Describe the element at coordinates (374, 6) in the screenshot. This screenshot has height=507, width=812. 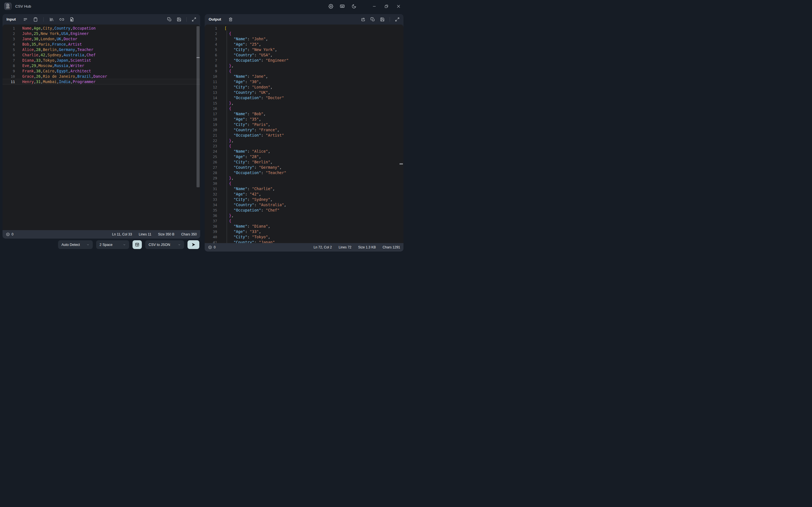
I see `minimize-button` at that location.